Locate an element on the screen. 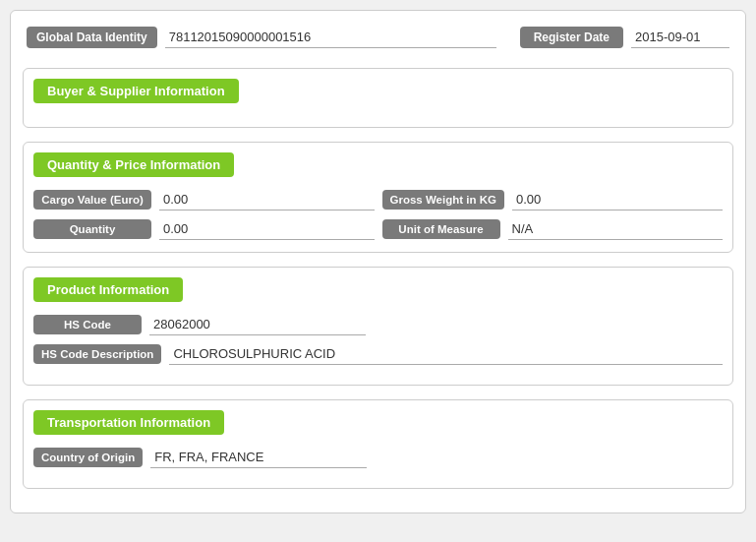 Image resolution: width=756 pixels, height=542 pixels. gross-weight-col: Gross Weight in KG 0.00 is located at coordinates (552, 200).